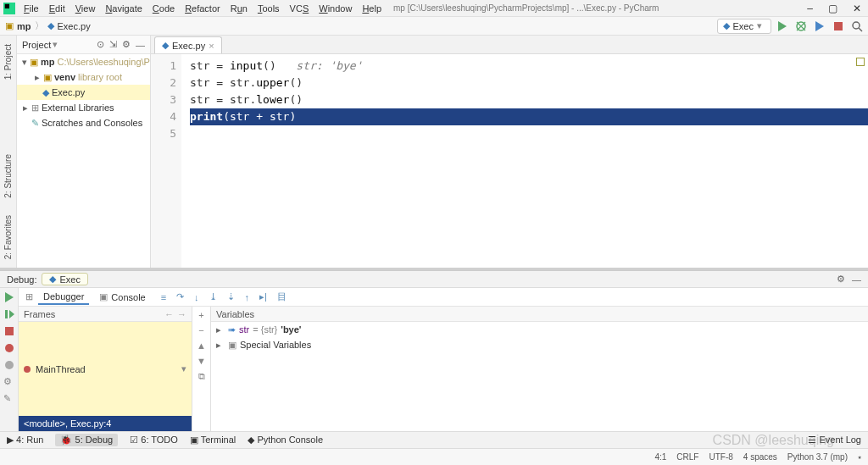  Describe the element at coordinates (817, 457) in the screenshot. I see `status-interpreter: Python 3.7 (mp)` at that location.